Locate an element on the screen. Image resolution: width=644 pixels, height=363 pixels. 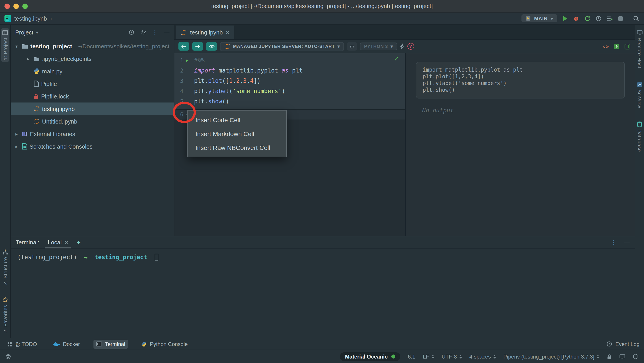
tool-window-button-docker: Docker is located at coordinates (66, 344).